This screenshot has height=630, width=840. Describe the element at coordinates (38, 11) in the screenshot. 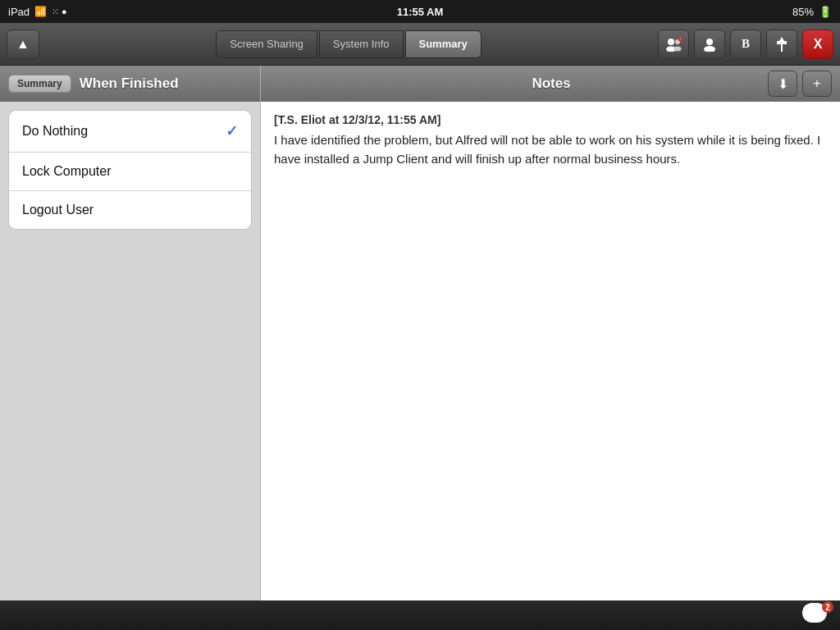

I see `status-left: iPad 📶 ⁙ ●` at that location.